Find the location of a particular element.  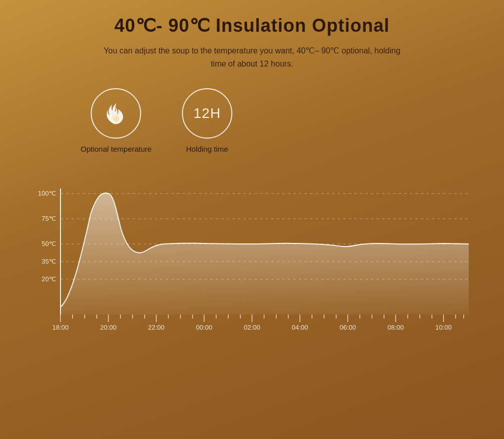

flame-icon is located at coordinates (116, 113).